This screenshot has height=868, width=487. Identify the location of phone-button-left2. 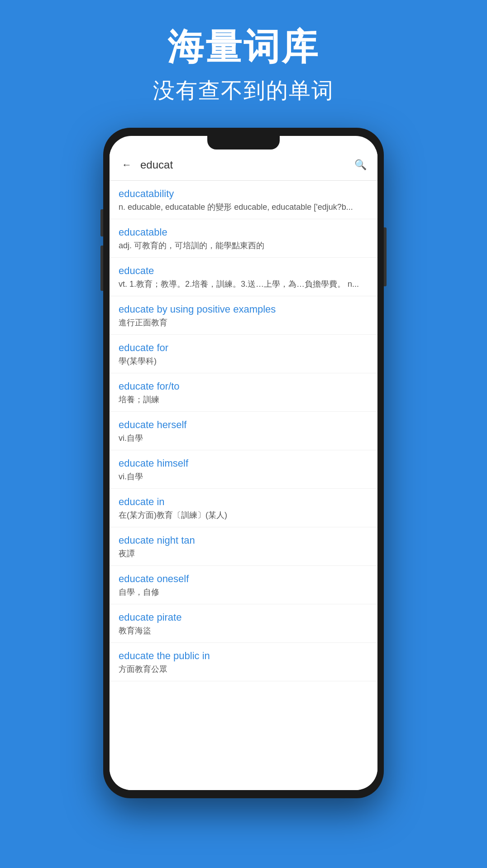
(102, 268).